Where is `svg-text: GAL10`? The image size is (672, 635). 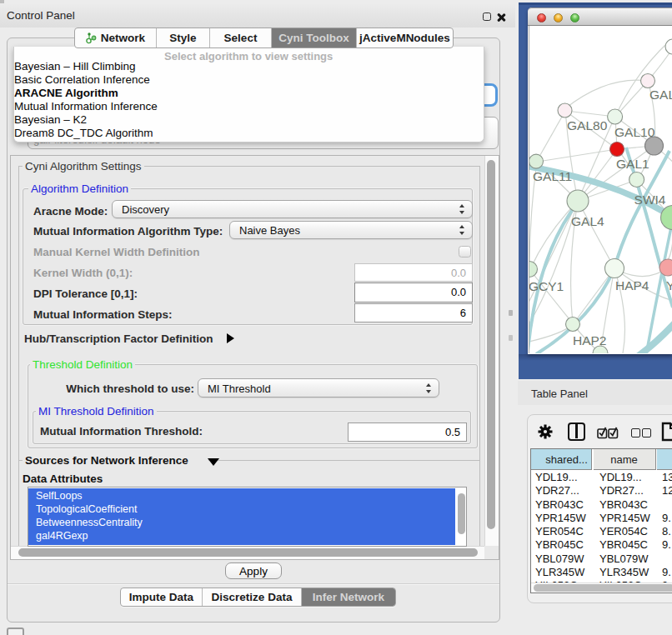 svg-text: GAL10 is located at coordinates (635, 132).